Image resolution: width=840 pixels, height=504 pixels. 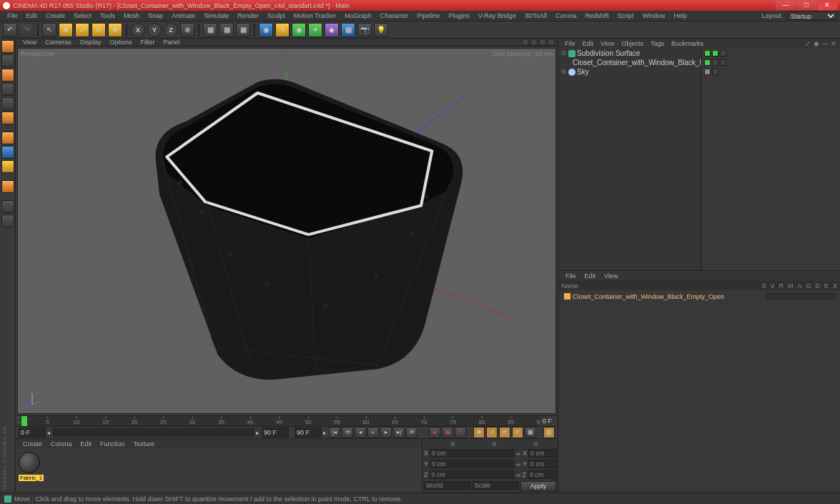 What do you see at coordinates (381, 30) in the screenshot?
I see `light: 💡` at bounding box center [381, 30].